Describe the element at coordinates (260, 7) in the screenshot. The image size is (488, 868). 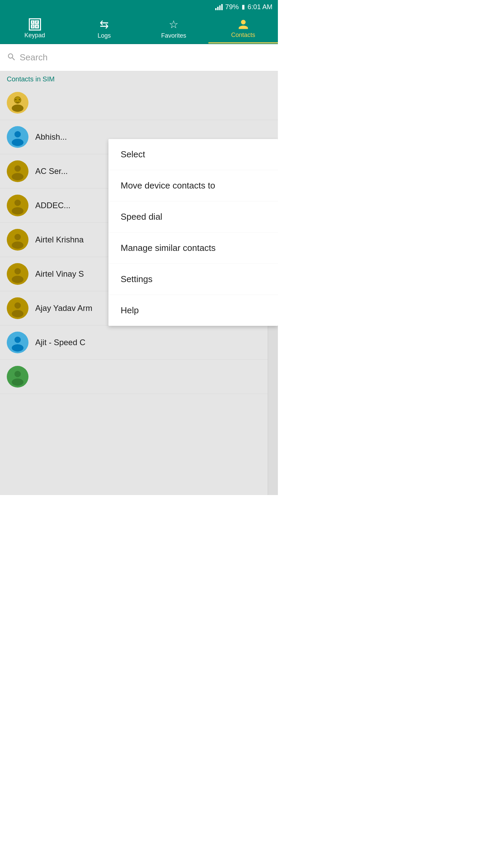
I see `clock: 6:01 AM` at that location.